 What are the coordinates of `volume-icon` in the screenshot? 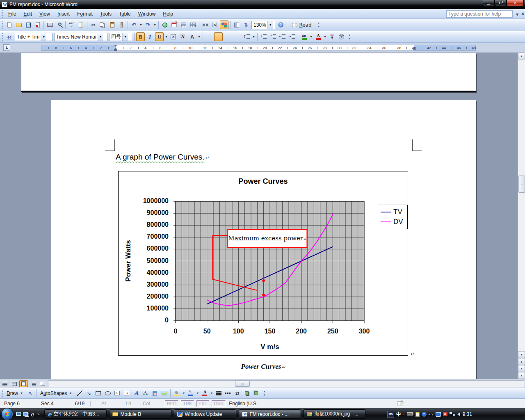 It's located at (459, 414).